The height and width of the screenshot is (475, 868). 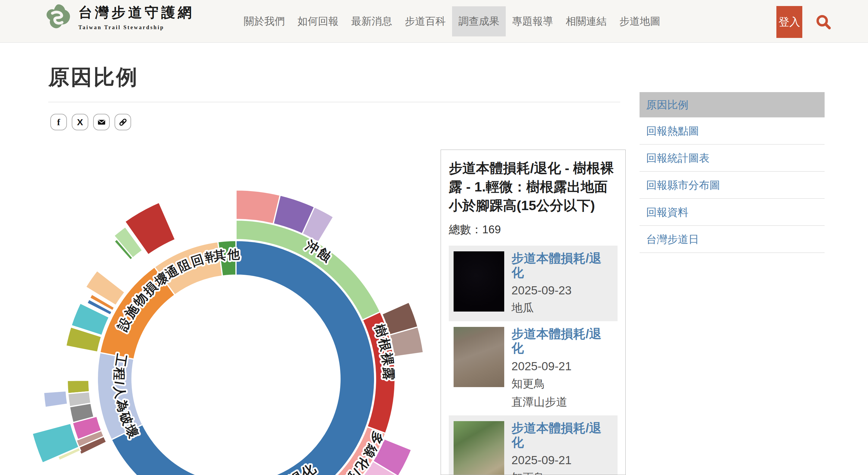 I want to click on site-logo: 台灣步道守護網 Taiwan Trail Stewardship, so click(x=119, y=17).